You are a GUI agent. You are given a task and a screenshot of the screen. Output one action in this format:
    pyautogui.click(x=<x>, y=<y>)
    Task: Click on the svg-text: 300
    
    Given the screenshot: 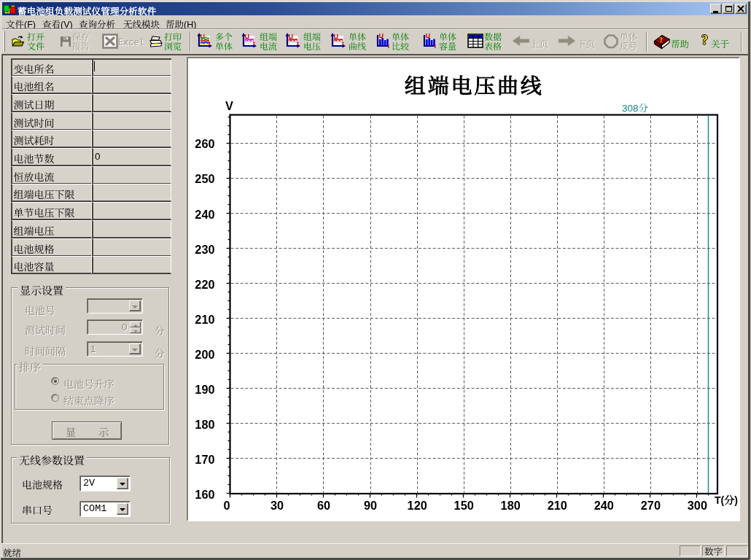 What is the action you would take?
    pyautogui.click(x=697, y=505)
    